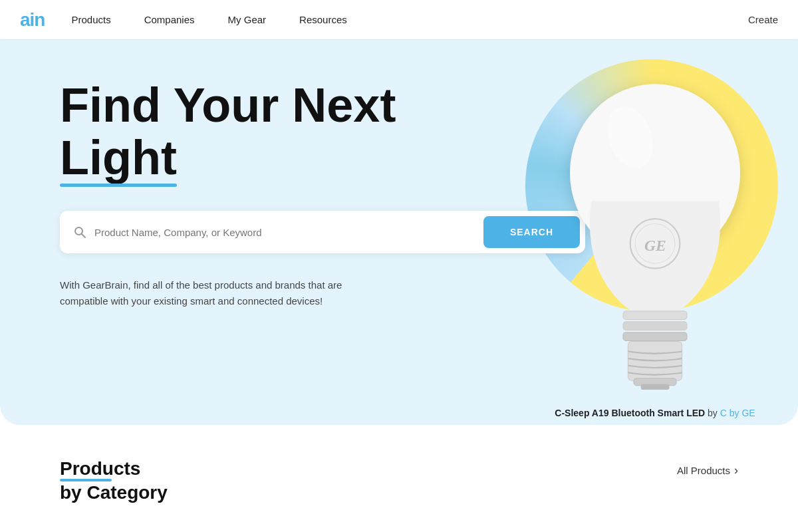  What do you see at coordinates (763, 20) in the screenshot?
I see `nav-cta: Create` at bounding box center [763, 20].